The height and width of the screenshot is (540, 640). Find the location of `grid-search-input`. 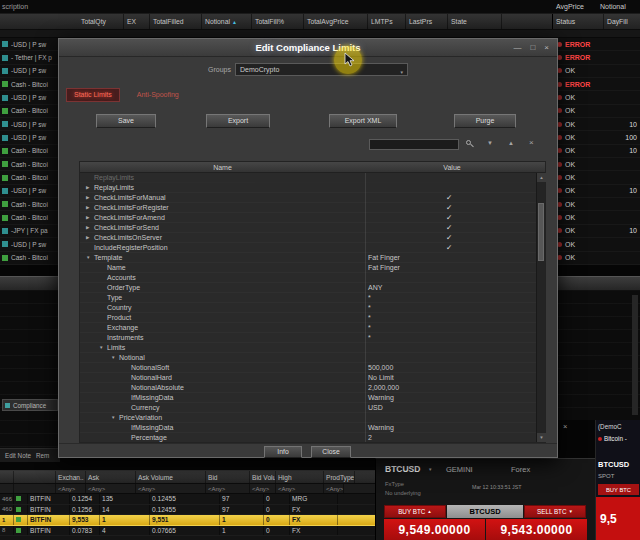

grid-search-input is located at coordinates (414, 144).